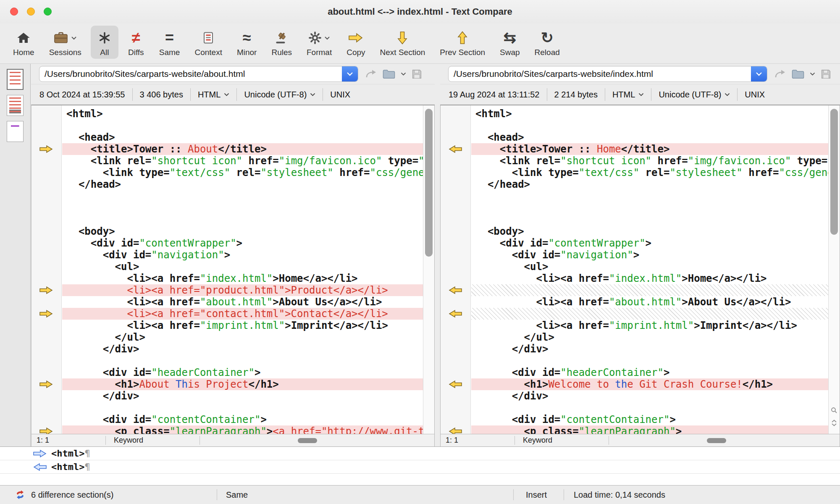  What do you see at coordinates (429, 183) in the screenshot?
I see `left-scrollbar-thumb` at bounding box center [429, 183].